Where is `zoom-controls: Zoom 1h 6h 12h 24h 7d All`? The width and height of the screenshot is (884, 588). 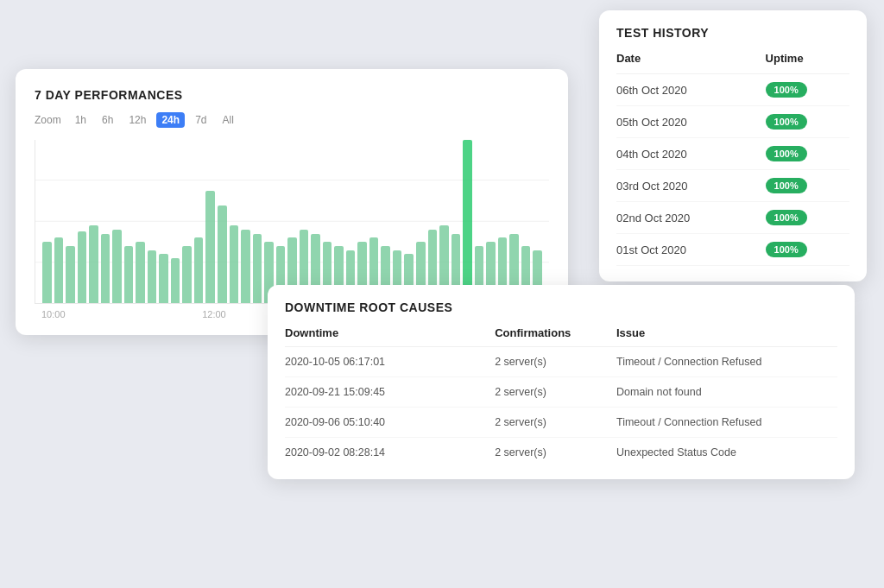
zoom-controls: Zoom 1h 6h 12h 24h 7d All is located at coordinates (292, 120).